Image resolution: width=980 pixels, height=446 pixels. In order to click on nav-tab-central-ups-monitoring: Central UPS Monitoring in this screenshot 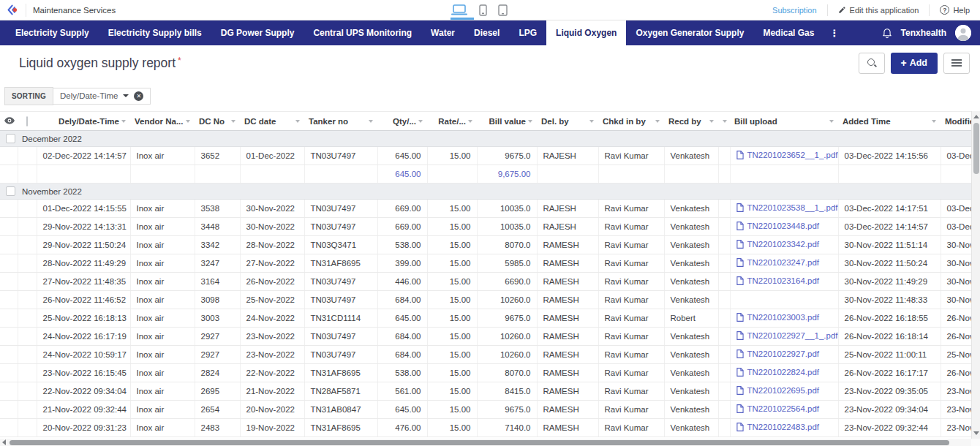, I will do `click(363, 33)`.